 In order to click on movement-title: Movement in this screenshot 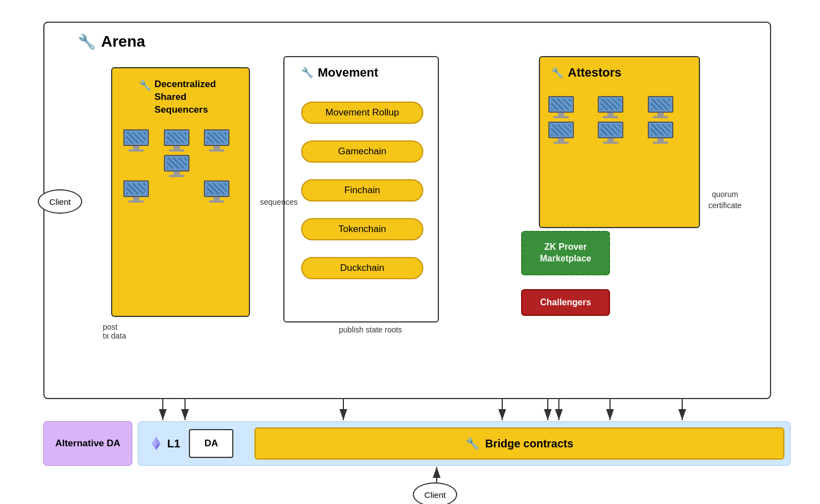, I will do `click(348, 73)`.